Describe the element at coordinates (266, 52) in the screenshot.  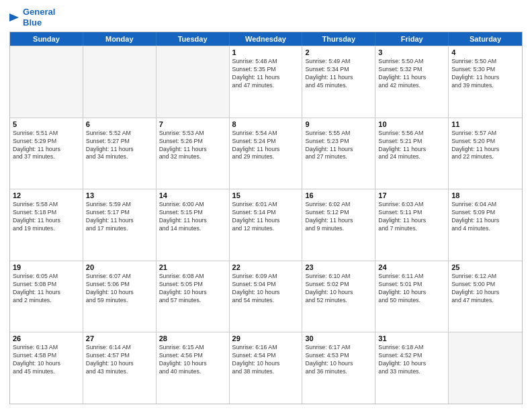
I see `day-number: 1` at that location.